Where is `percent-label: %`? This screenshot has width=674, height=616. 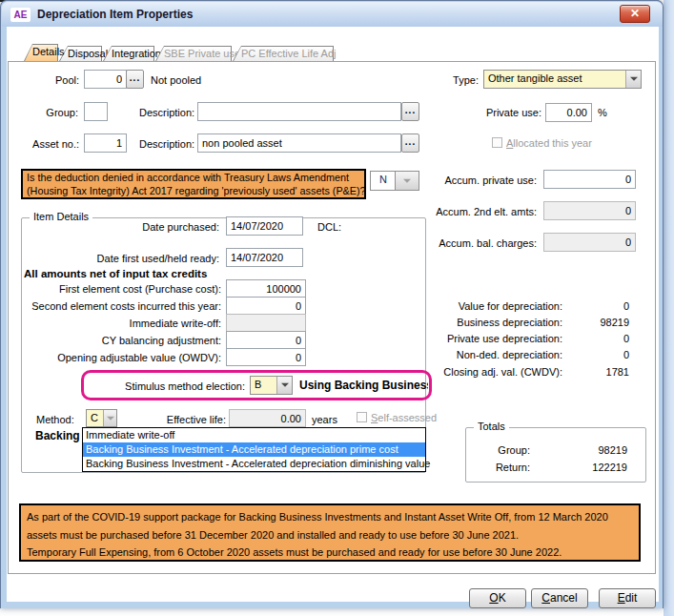
percent-label: % is located at coordinates (603, 113).